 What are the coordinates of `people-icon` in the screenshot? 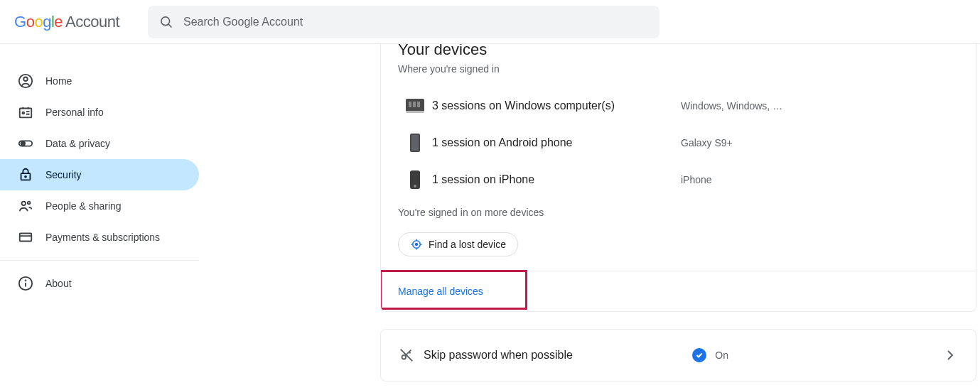 It's located at (26, 206).